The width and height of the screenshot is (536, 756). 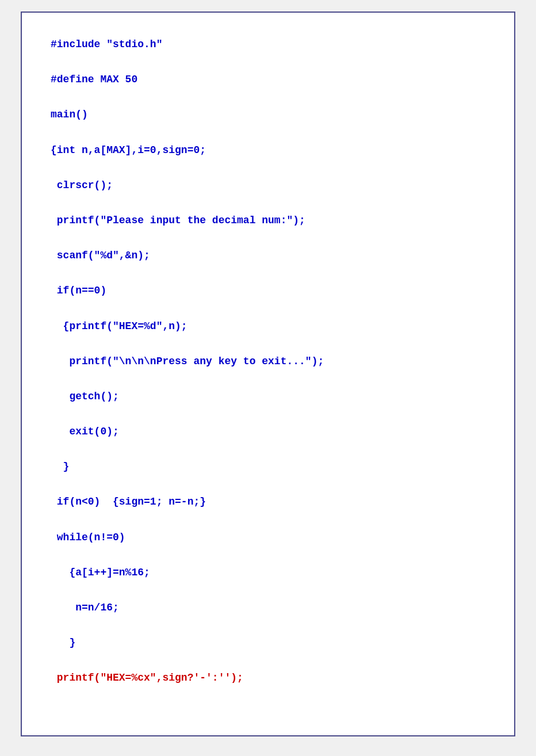 What do you see at coordinates (100, 255) in the screenshot?
I see `code-line: scanf("%d",&n);` at bounding box center [100, 255].